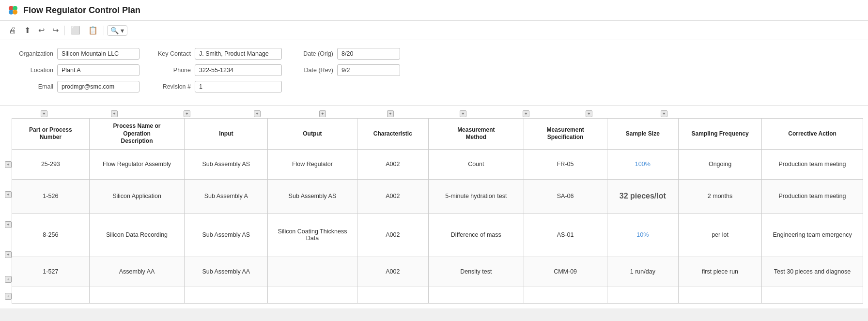 The height and width of the screenshot is (321, 868). Describe the element at coordinates (51, 235) in the screenshot. I see `cell-part_number: 8-256` at that location.